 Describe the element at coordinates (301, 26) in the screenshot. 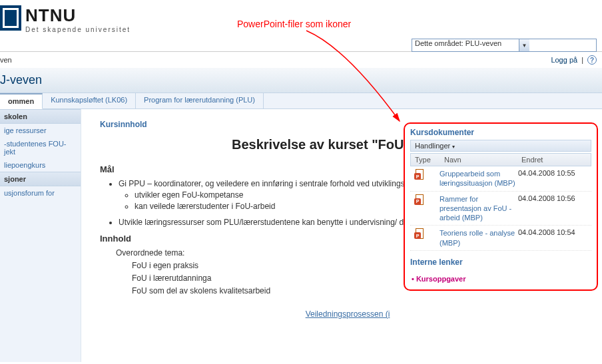

I see `page-header: NTNU Det skapende universitet PowerPoint…` at that location.